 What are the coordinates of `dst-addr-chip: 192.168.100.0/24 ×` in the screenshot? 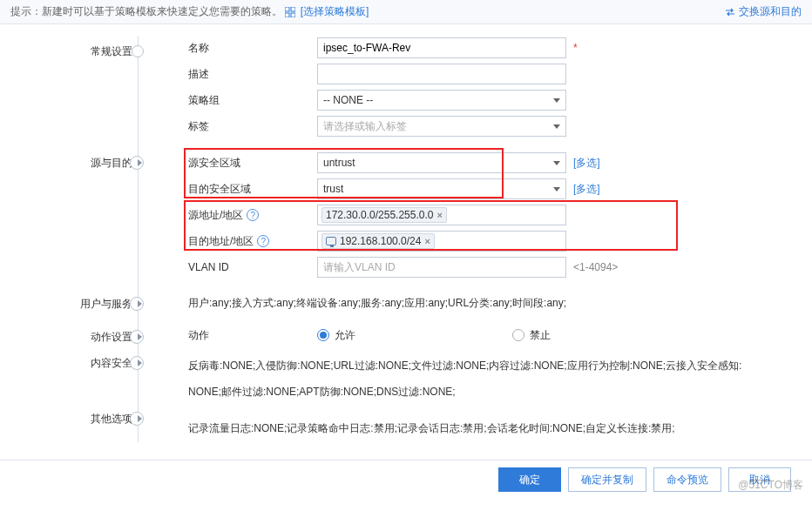 It's located at (378, 241).